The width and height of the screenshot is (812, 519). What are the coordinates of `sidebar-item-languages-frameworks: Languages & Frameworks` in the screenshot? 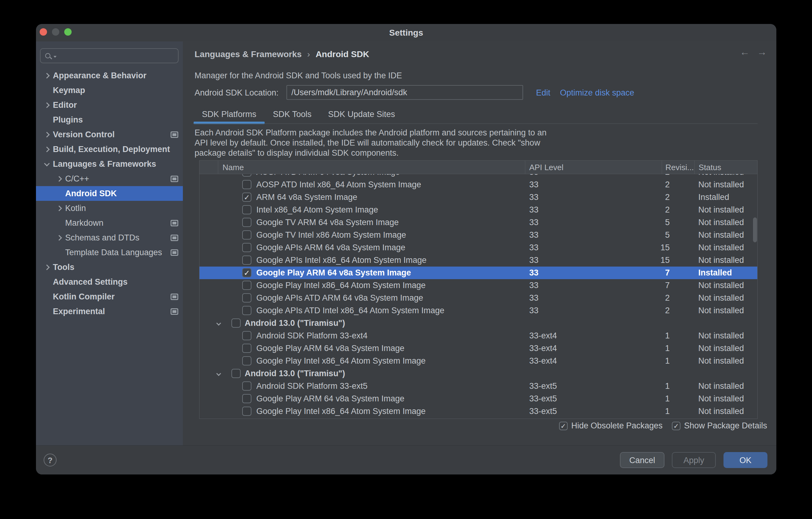 It's located at (109, 164).